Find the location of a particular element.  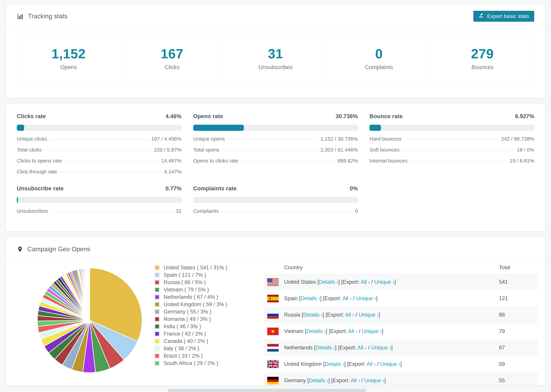

stat-row-value: 19 / 6.81% is located at coordinates (522, 161).